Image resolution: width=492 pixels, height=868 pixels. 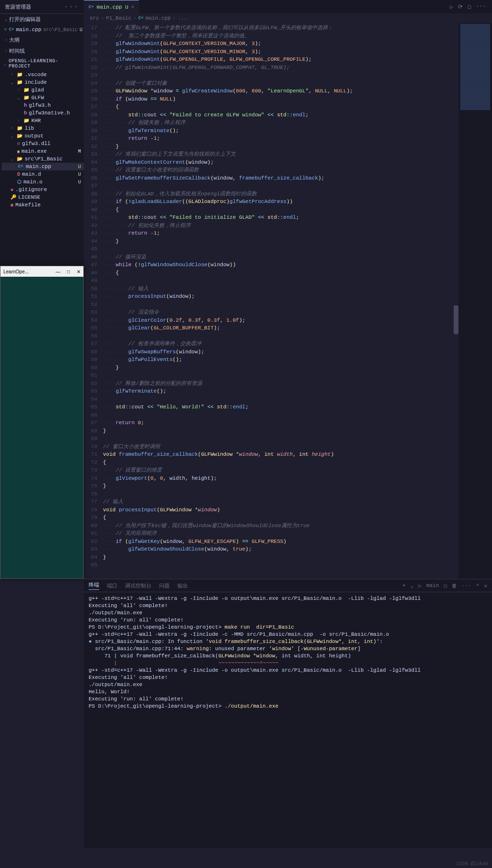 What do you see at coordinates (93, 301) in the screenshot?
I see `line-gutter: 17 18 19 20 21 22 23 24 25 26 27 28 29 3…` at bounding box center [93, 301].